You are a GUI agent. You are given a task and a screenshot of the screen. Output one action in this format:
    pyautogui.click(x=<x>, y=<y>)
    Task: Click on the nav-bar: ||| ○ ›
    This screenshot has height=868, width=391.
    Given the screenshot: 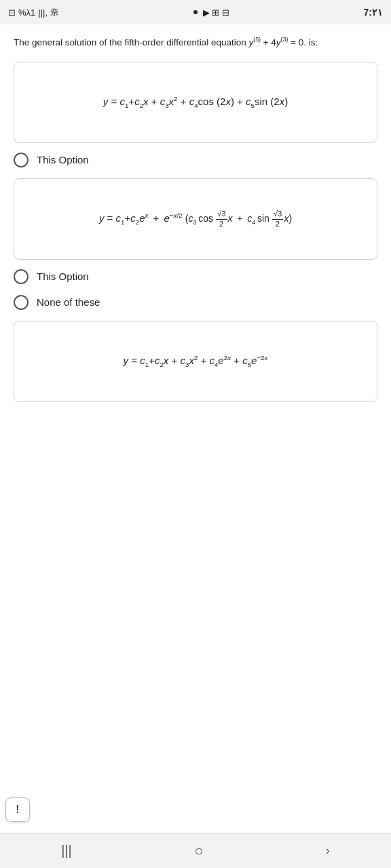 What is the action you would take?
    pyautogui.click(x=196, y=850)
    